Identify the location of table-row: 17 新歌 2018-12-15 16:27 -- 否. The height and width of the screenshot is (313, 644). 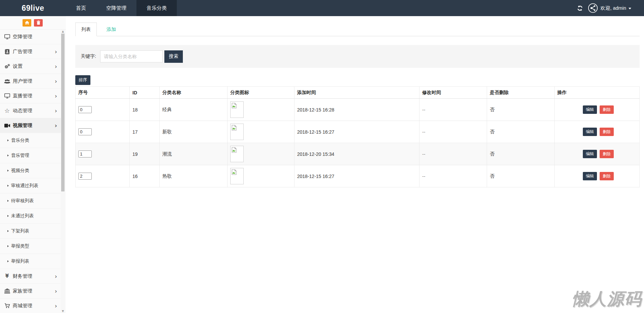
(358, 132).